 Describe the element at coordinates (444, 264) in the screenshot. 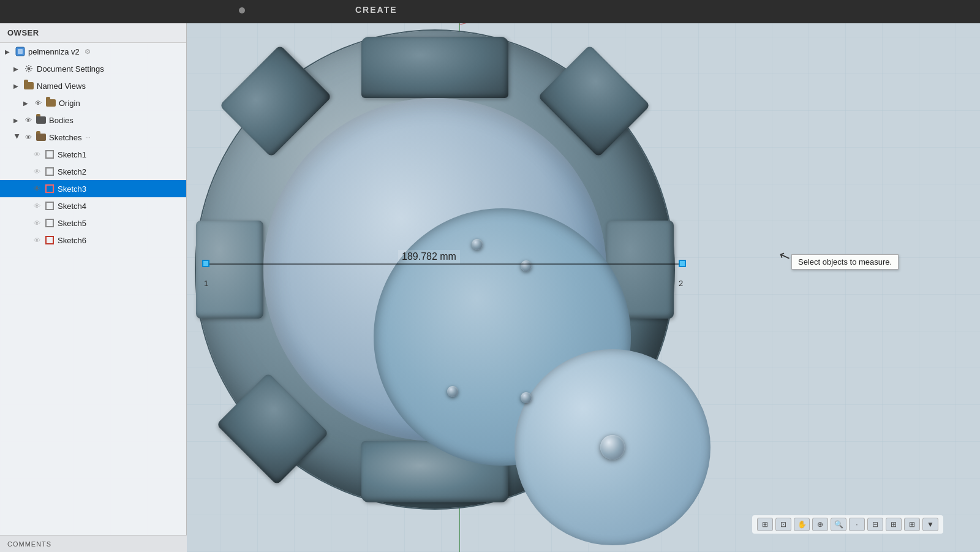

I see `measure-line` at that location.